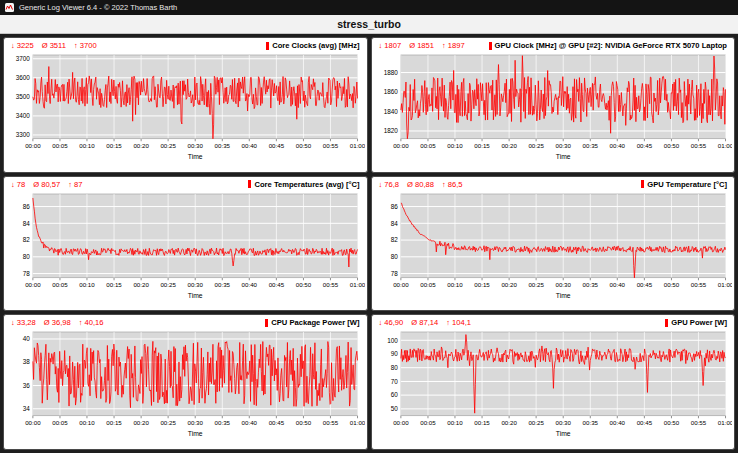  Describe the element at coordinates (186, 388) in the screenshot. I see `chart-svg: 3436384000:0000:0500:1000:1500:2000:2500…` at that location.